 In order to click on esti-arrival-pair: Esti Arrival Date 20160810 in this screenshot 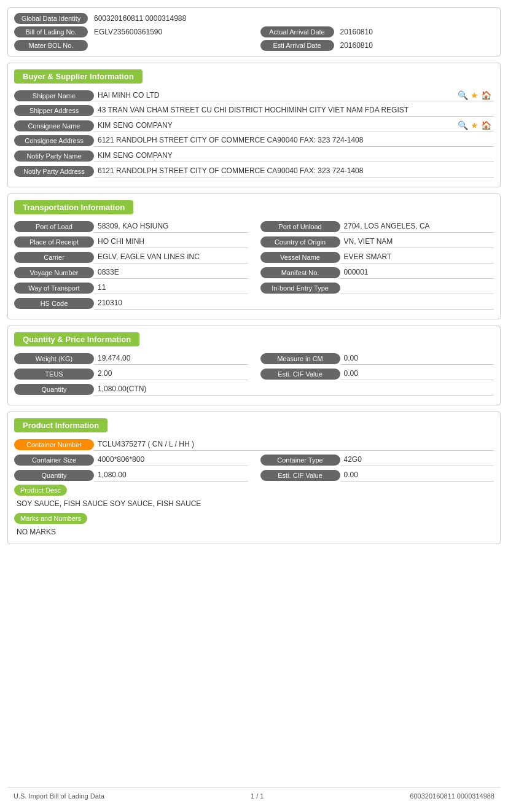, I will do `click(377, 45)`.